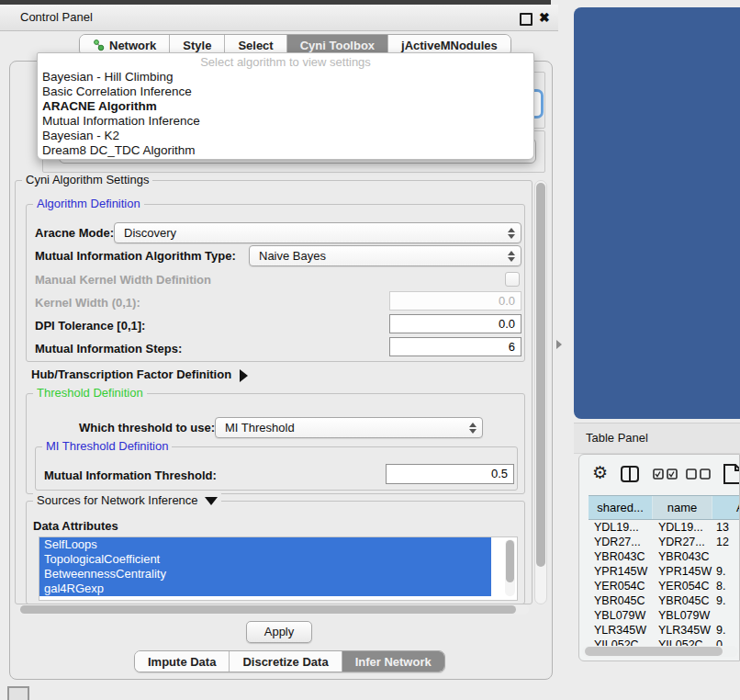 The height and width of the screenshot is (700, 740). I want to click on algorithm-option: Mutual Information Inference, so click(286, 121).